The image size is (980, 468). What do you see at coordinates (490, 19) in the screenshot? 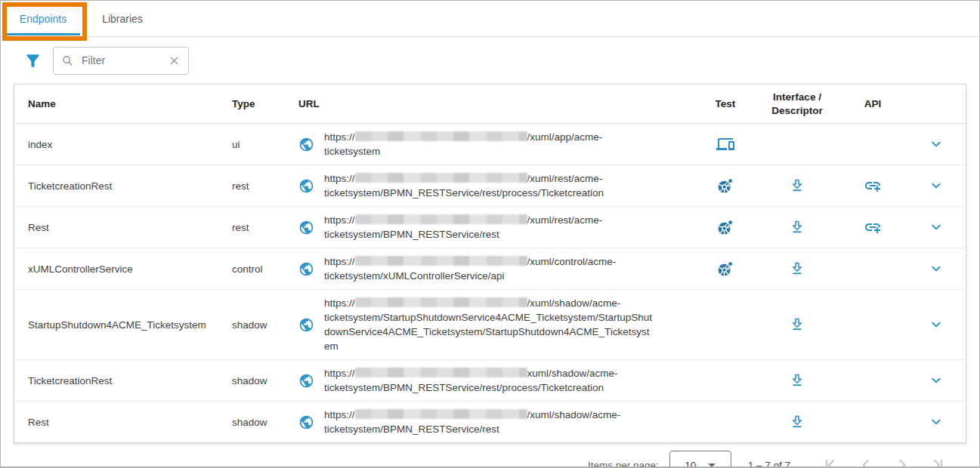
I see `tab-bar: Endpoints Libraries` at bounding box center [490, 19].